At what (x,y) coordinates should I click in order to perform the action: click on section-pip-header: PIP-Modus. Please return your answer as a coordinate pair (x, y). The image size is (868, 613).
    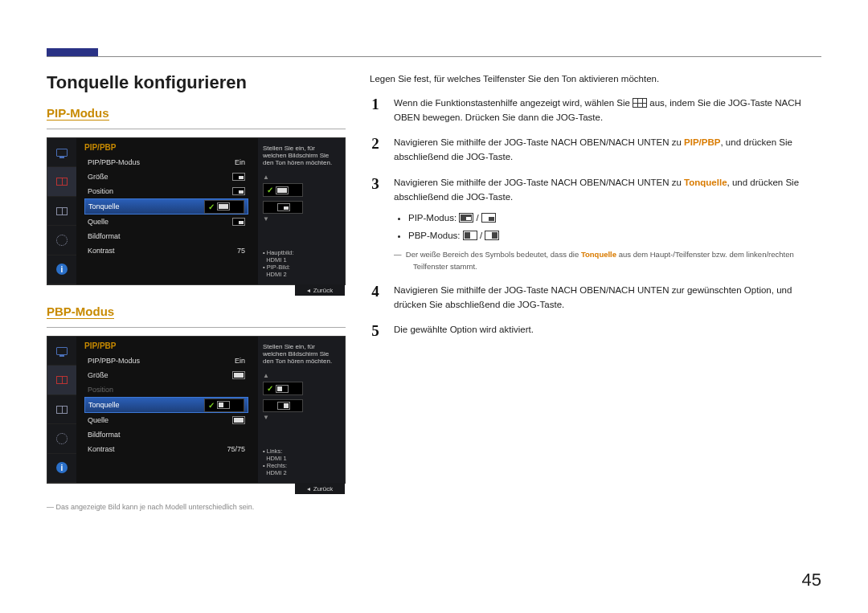
    Looking at the image, I should click on (196, 117).